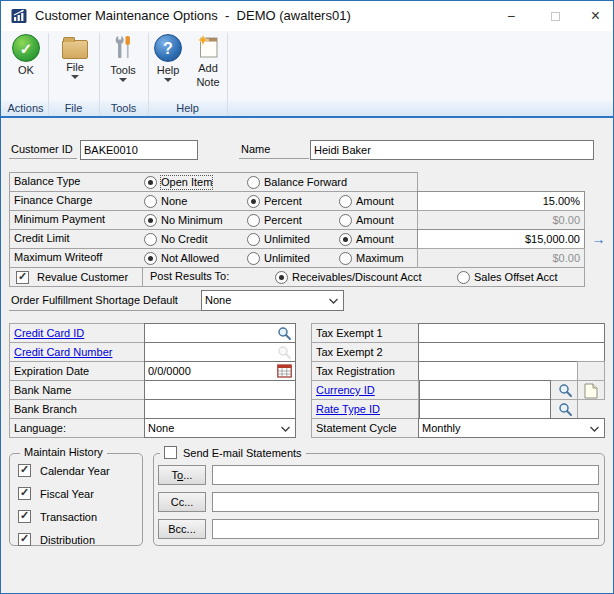 This screenshot has height=594, width=614. Describe the element at coordinates (406, 475) in the screenshot. I see `to-field` at that location.